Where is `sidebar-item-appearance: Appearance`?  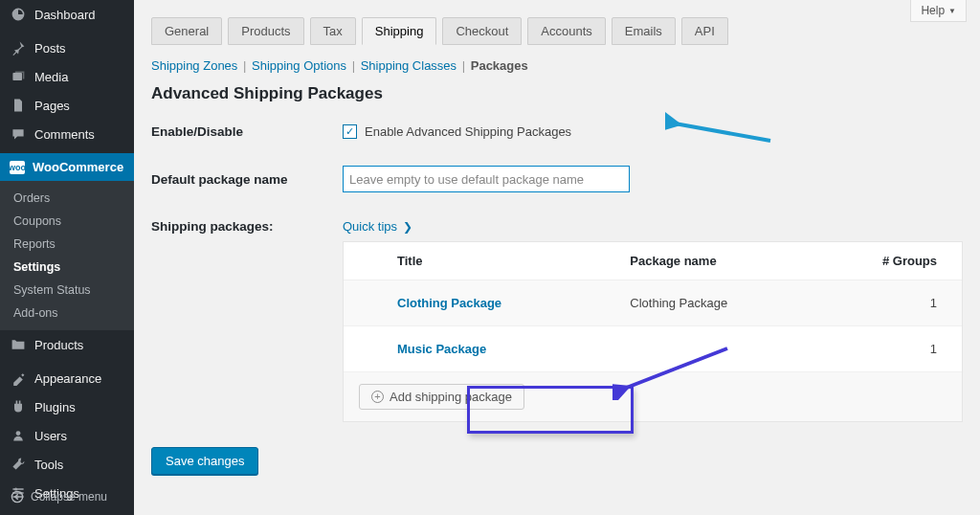
sidebar-item-appearance: Appearance is located at coordinates (67, 378).